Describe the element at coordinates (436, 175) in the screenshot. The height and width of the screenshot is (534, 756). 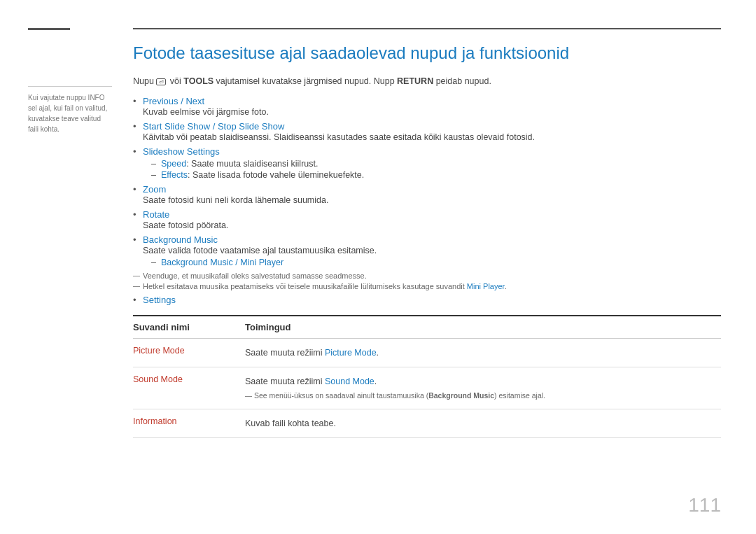
I see `sub-effects: Effects: Saate lisada fotode vahele ülem…` at that location.